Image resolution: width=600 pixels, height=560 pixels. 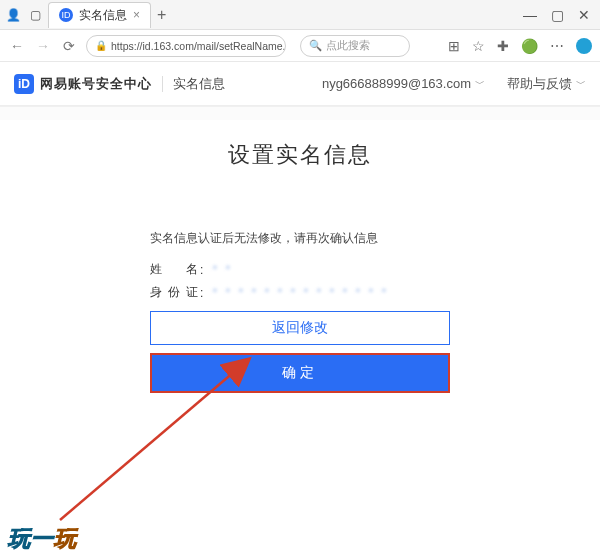 I want to click on copilot-icon, so click(x=584, y=46).